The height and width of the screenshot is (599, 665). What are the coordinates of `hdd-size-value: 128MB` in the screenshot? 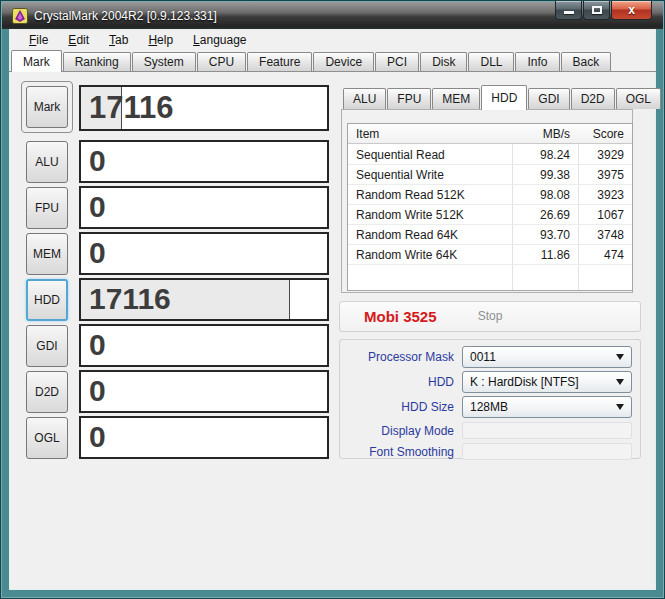 It's located at (489, 407).